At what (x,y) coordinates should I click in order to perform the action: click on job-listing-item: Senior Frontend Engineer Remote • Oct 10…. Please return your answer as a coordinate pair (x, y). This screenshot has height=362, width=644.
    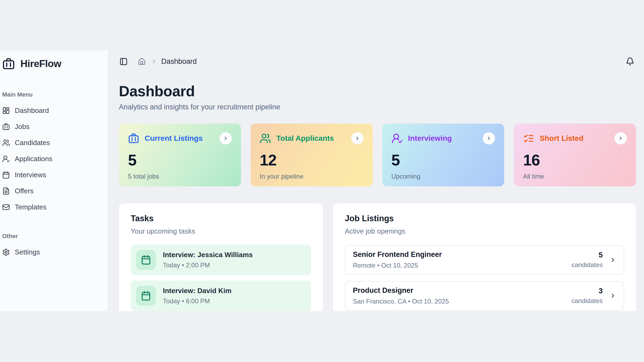
    Looking at the image, I should click on (485, 260).